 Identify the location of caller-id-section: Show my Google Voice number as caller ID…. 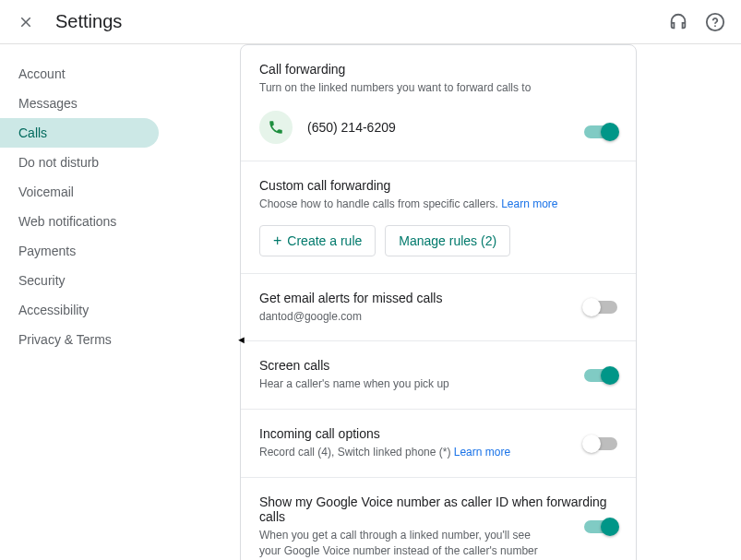
(438, 518).